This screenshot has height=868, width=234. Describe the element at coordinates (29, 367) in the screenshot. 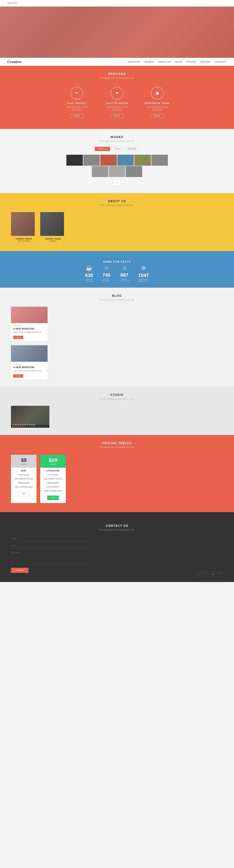

I see `blog-post-title-2: A NEW INVENTION` at that location.